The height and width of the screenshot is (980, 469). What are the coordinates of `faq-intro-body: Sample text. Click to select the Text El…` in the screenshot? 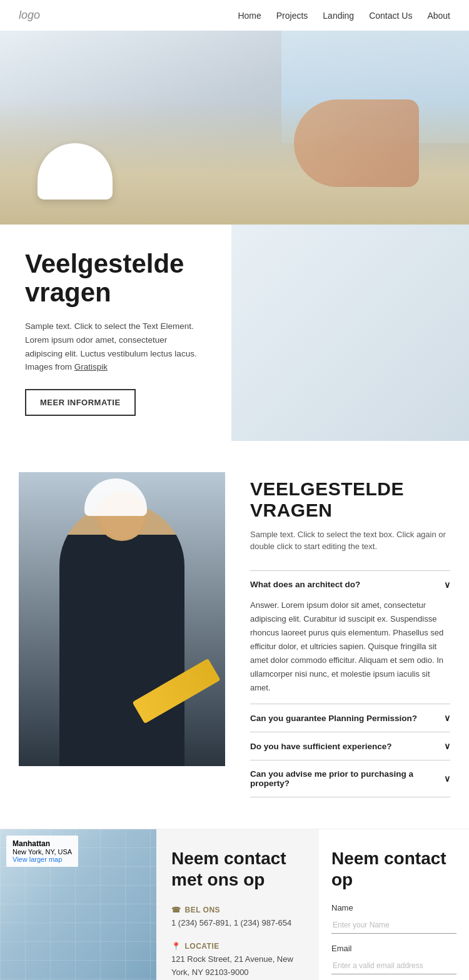 It's located at (116, 346).